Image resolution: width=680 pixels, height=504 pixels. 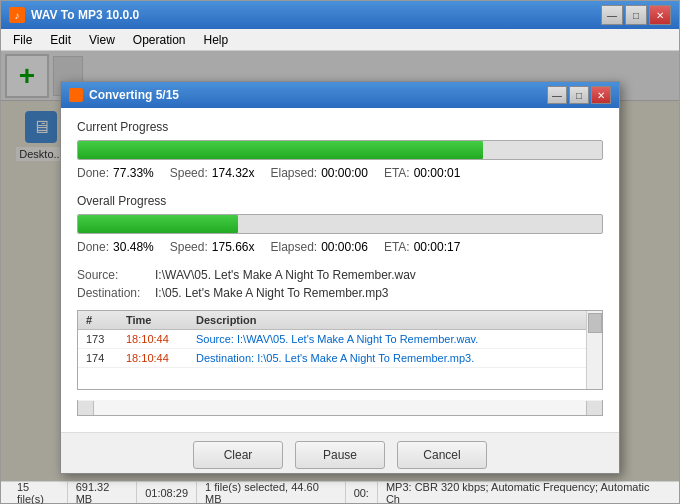 What do you see at coordinates (272, 492) in the screenshot?
I see `status-selected: 1 file(s) selected, 44.60 MB` at bounding box center [272, 492].